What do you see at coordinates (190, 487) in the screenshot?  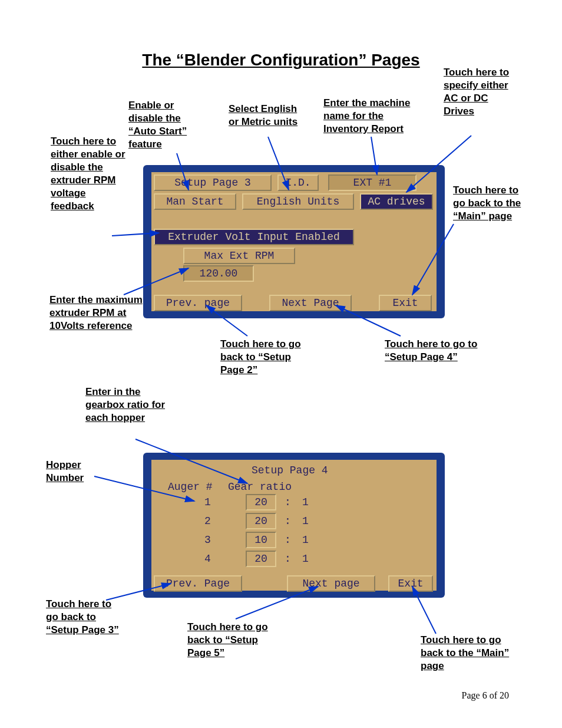 I see `auger-header: Auger #` at bounding box center [190, 487].